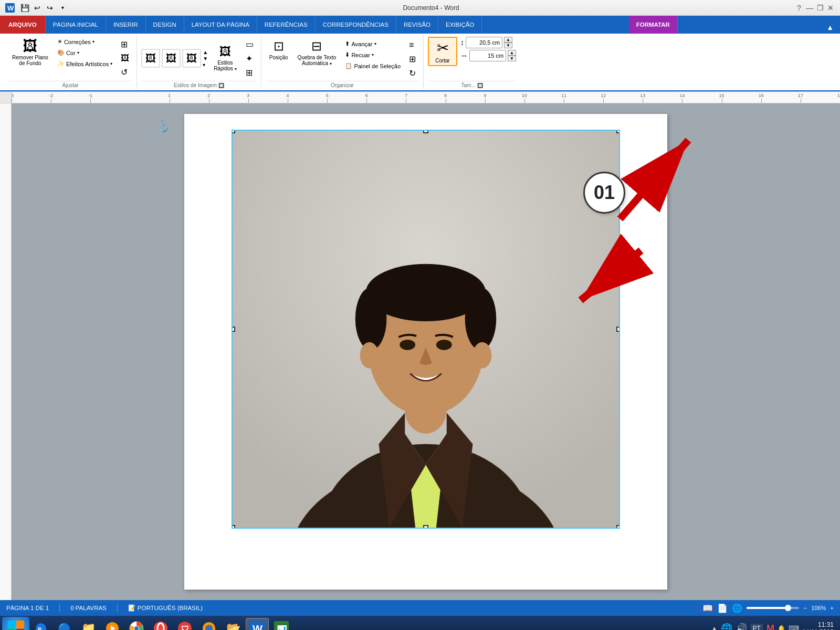  Describe the element at coordinates (250, 59) in the screenshot. I see `efeitos-imagem-button: ✦` at that location.